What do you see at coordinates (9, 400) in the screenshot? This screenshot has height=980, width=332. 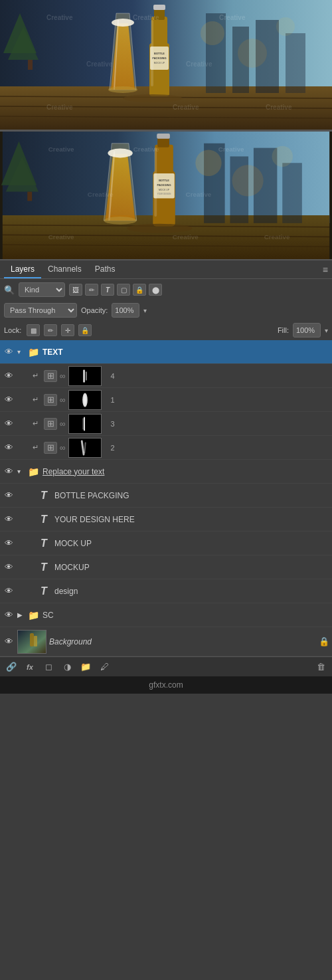 I see `visibility-layer-1: 👁` at bounding box center [9, 400].